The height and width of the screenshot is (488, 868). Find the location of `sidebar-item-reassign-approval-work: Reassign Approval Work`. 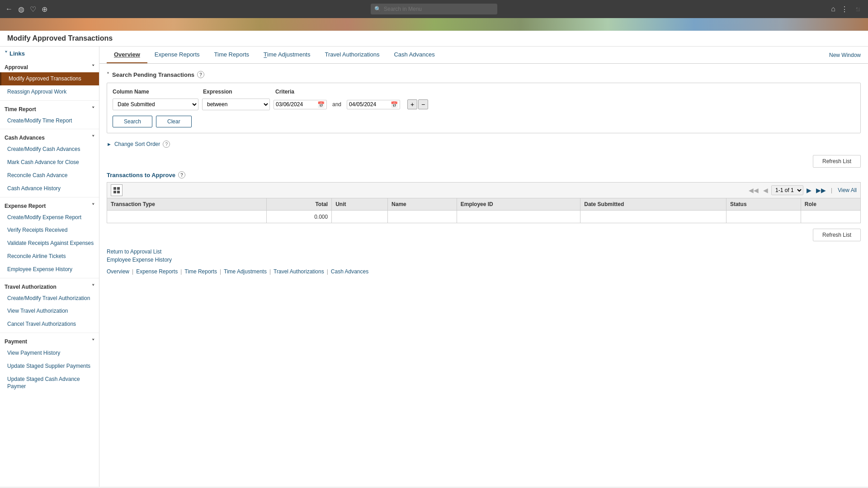

sidebar-item-reassign-approval-work: Reassign Approval Work is located at coordinates (50, 92).